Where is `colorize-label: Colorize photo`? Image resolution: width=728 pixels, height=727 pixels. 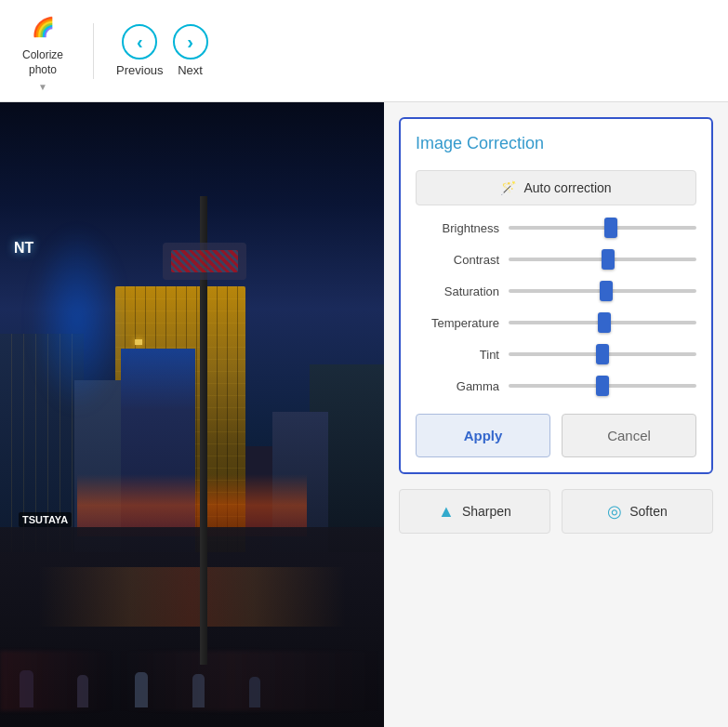 colorize-label: Colorize photo is located at coordinates (43, 63).